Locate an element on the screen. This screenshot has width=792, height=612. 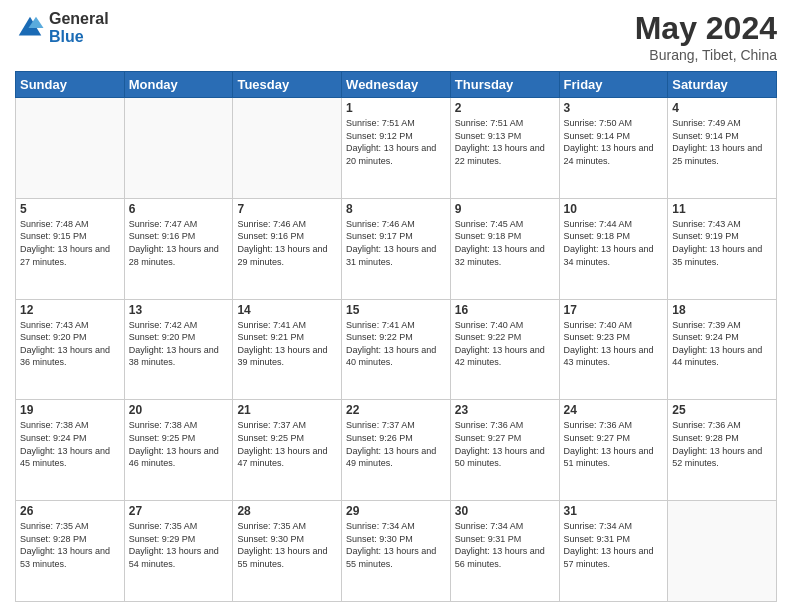
day-info: Sunrise: 7:40 AMSunset: 9:22 PMDaylight:… is located at coordinates (505, 344).